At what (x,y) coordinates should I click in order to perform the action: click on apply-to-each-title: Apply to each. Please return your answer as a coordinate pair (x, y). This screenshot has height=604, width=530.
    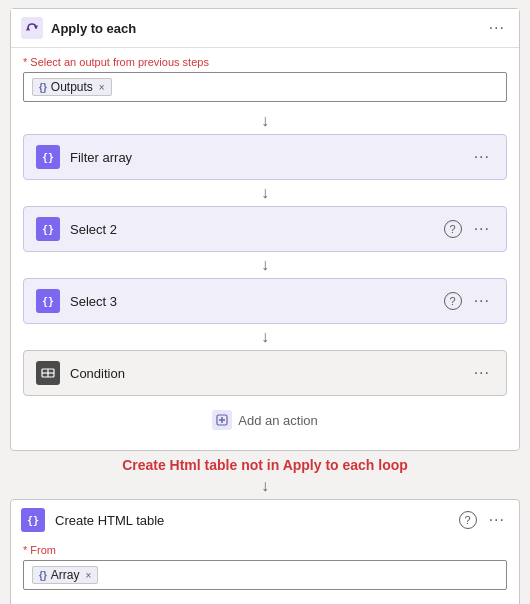
    Looking at the image, I should click on (94, 28).